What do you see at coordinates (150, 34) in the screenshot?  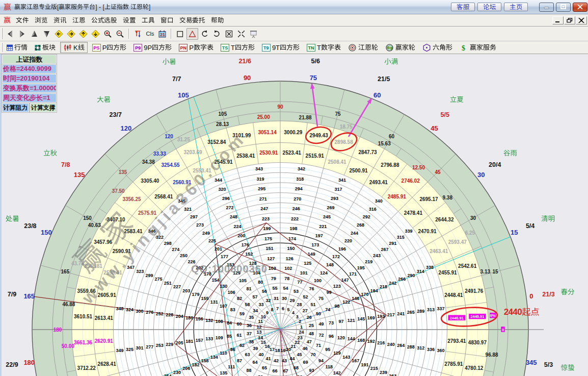 I see `cls-button: Cls` at bounding box center [150, 34].